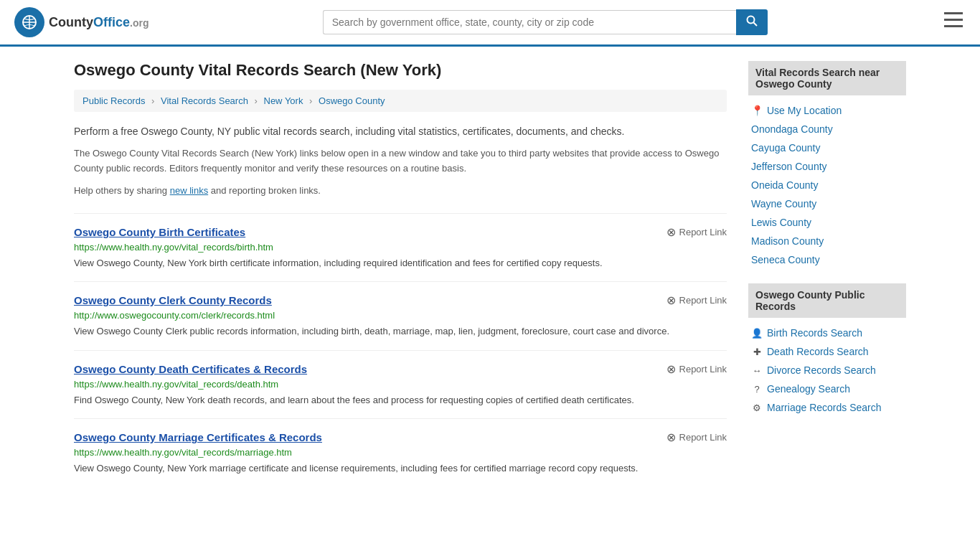 The width and height of the screenshot is (980, 551). I want to click on sidebar-county-5: Lewis County, so click(827, 222).